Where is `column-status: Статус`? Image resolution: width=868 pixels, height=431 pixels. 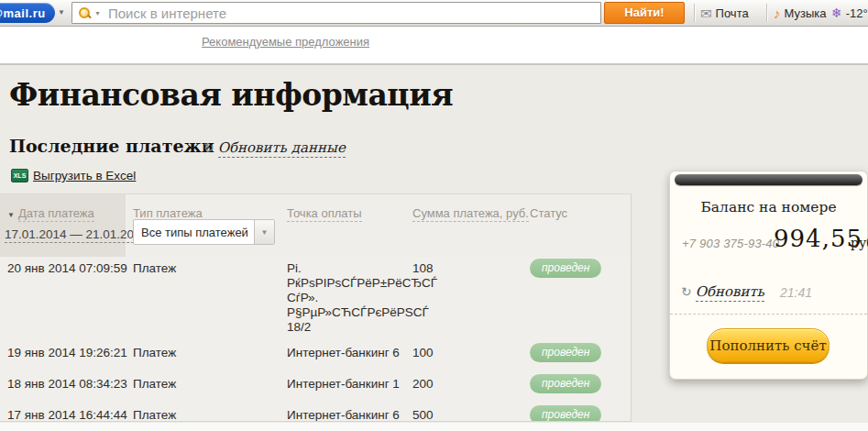 column-status: Статус is located at coordinates (548, 214).